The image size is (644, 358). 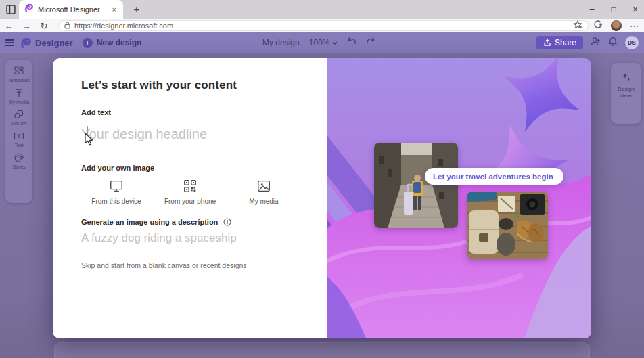 I want to click on browser-navbar: ← → ↻ https://designer.microsoft.com ⋯, so click(x=322, y=26).